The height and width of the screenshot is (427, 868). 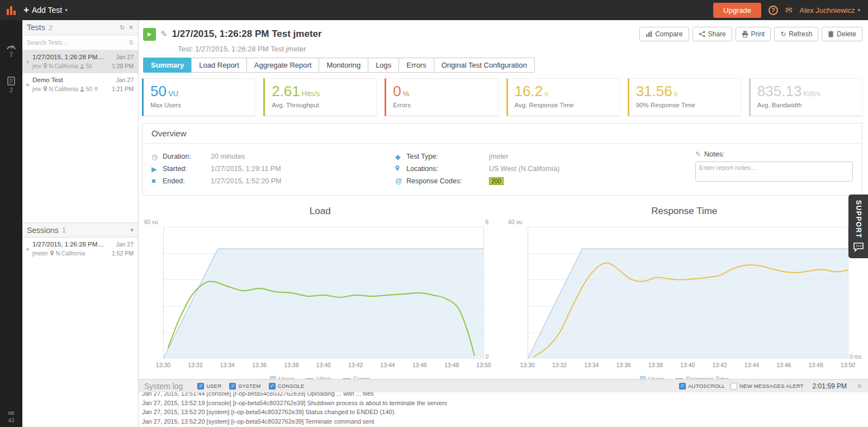 I want to click on strip-engines-item: ∞ 43, so click(x=11, y=416).